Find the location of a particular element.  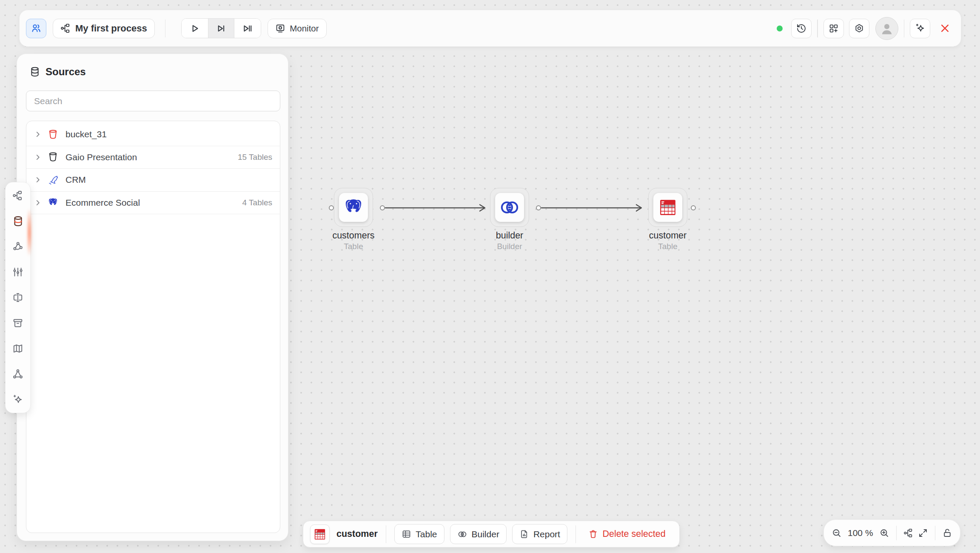

postgres-elephant-icon is located at coordinates (353, 207).